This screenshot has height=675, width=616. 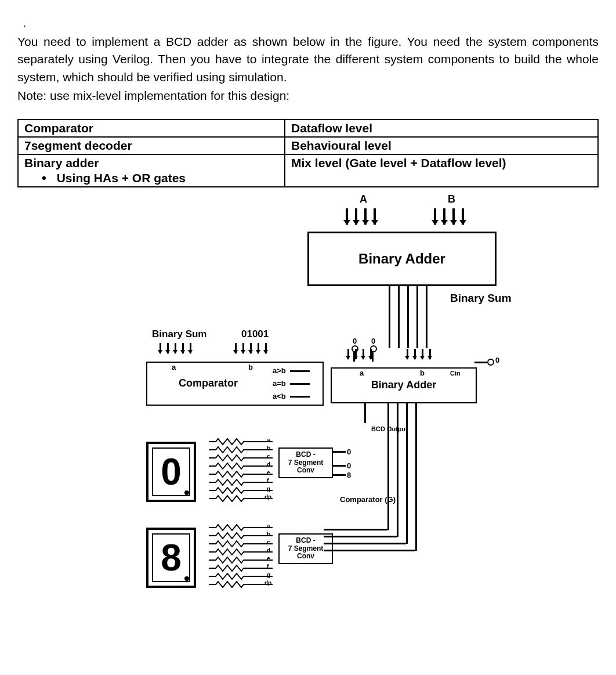 I want to click on seven-seg-display-2: 8, so click(x=171, y=558).